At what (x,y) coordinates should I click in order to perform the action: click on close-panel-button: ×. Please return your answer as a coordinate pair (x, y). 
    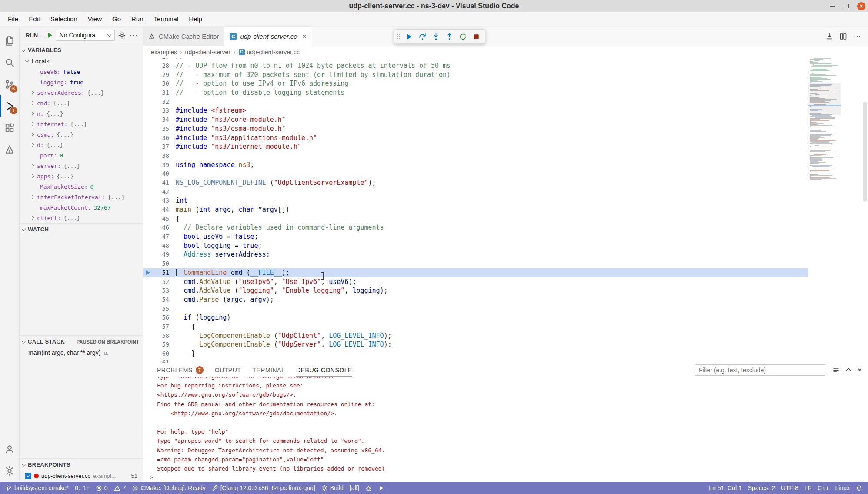
    Looking at the image, I should click on (859, 370).